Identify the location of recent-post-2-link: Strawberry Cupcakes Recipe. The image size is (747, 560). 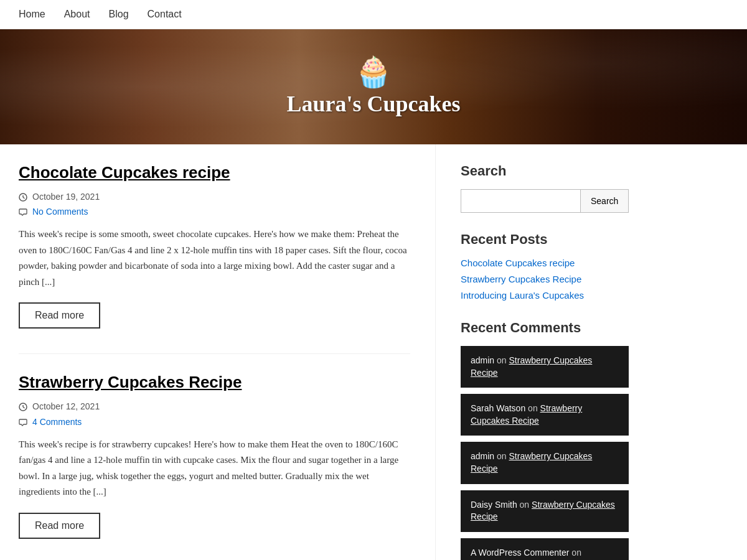
(521, 279).